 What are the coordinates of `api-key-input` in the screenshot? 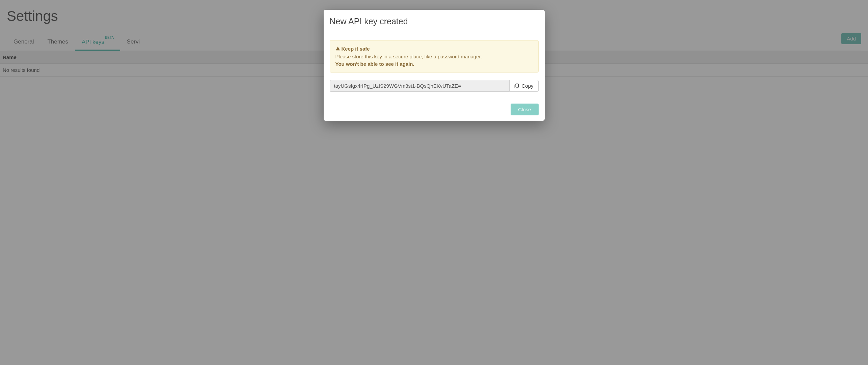 It's located at (420, 86).